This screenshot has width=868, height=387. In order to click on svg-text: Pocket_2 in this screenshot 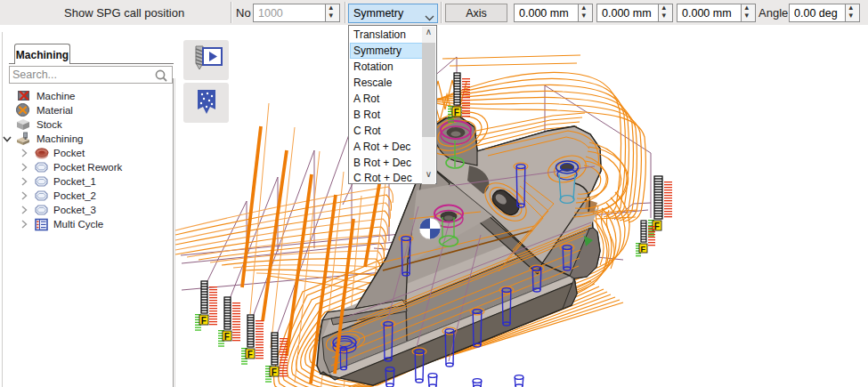, I will do `click(75, 196)`.